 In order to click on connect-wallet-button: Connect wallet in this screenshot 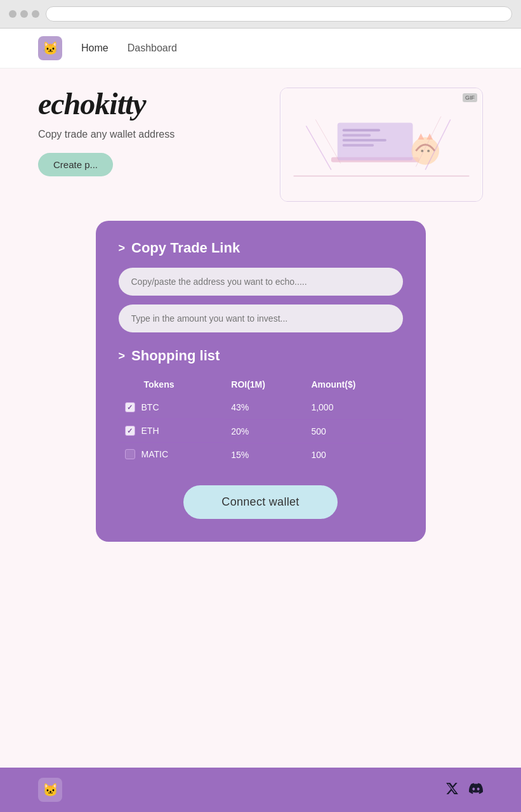, I will do `click(260, 502)`.